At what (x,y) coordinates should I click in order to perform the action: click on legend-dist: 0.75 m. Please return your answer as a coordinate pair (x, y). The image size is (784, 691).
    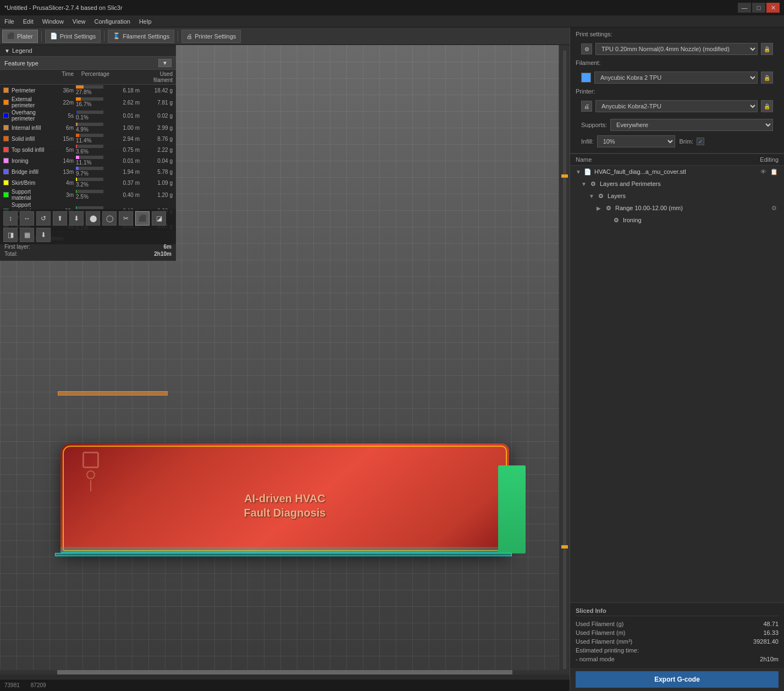
    Looking at the image, I should click on (124, 150).